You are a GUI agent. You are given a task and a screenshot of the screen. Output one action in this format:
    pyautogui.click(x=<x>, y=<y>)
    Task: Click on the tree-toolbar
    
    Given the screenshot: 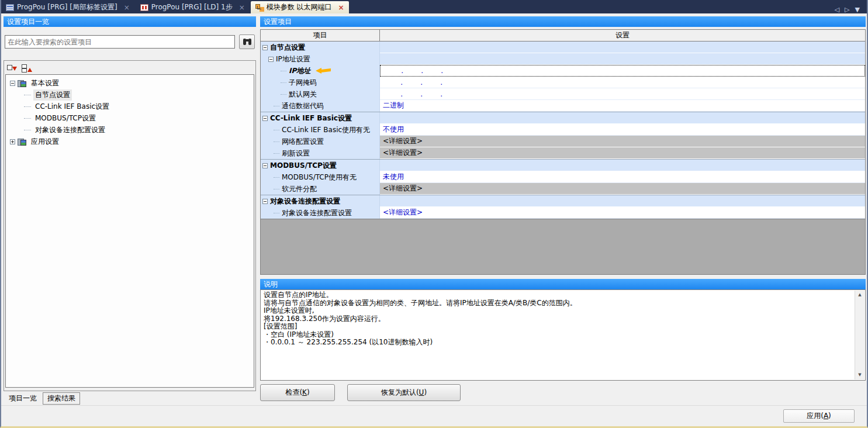 What is the action you would take?
    pyautogui.click(x=130, y=68)
    